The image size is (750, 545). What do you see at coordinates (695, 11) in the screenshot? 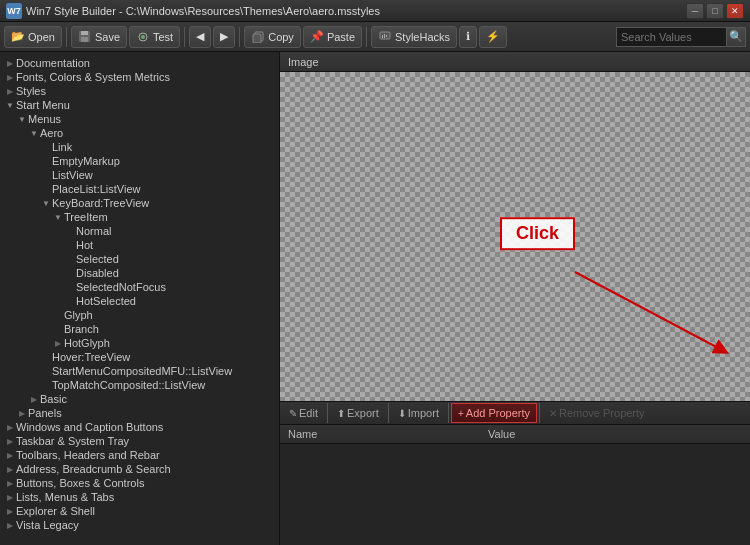
I see `minimize-button: ─` at bounding box center [695, 11].